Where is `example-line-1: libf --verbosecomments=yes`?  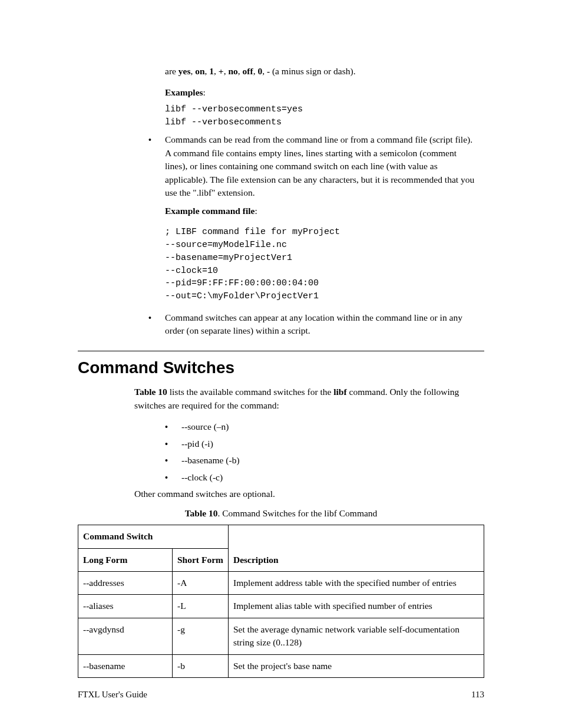 example-line-1: libf --verbosecomments=yes is located at coordinates (322, 110).